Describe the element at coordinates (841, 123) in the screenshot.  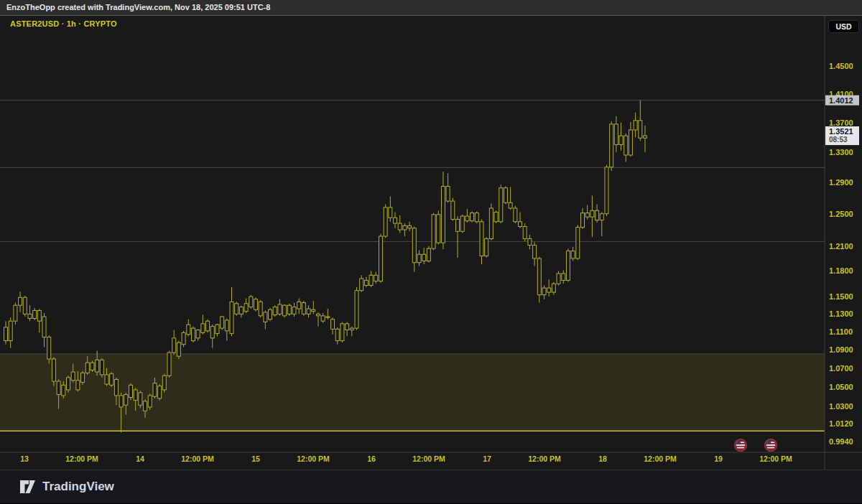
I see `price-tick-label: 1.3700` at that location.